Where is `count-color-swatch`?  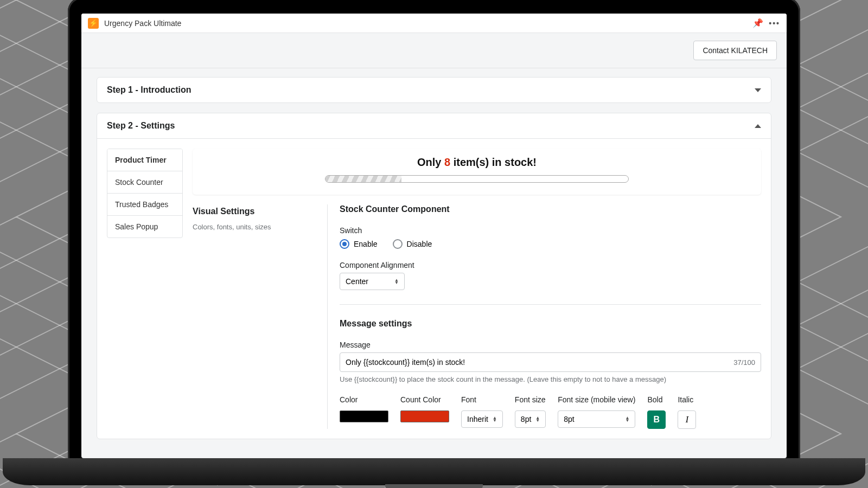
count-color-swatch is located at coordinates (425, 416).